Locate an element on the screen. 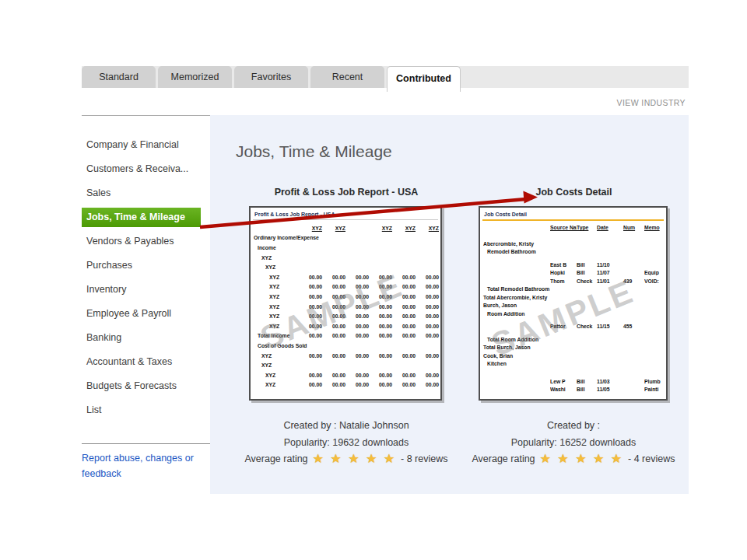 Image resolution: width=747 pixels, height=560 pixels. table-cell: Lew P is located at coordinates (563, 381).